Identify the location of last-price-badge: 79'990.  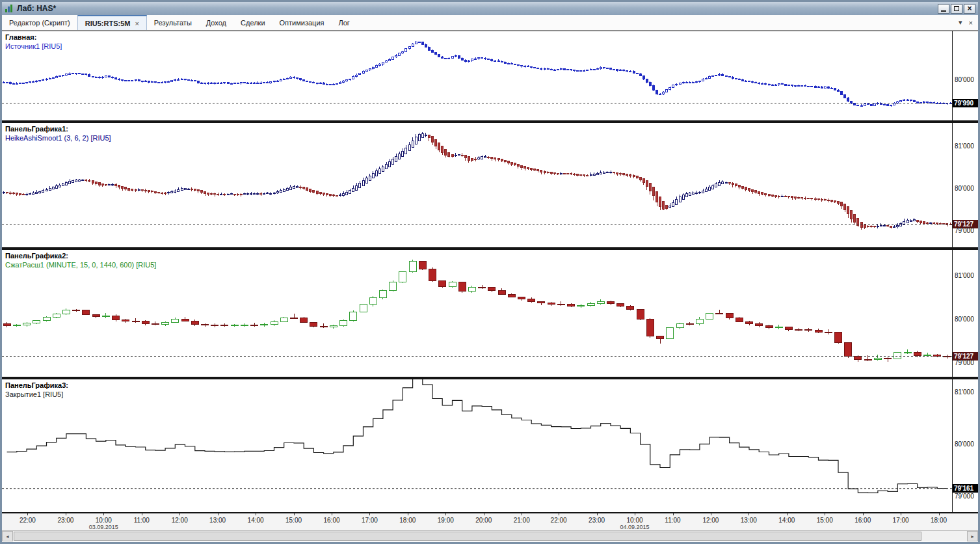
(965, 103).